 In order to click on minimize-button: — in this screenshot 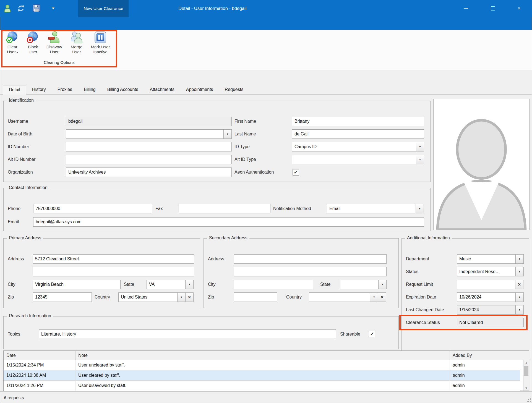, I will do `click(466, 8)`.